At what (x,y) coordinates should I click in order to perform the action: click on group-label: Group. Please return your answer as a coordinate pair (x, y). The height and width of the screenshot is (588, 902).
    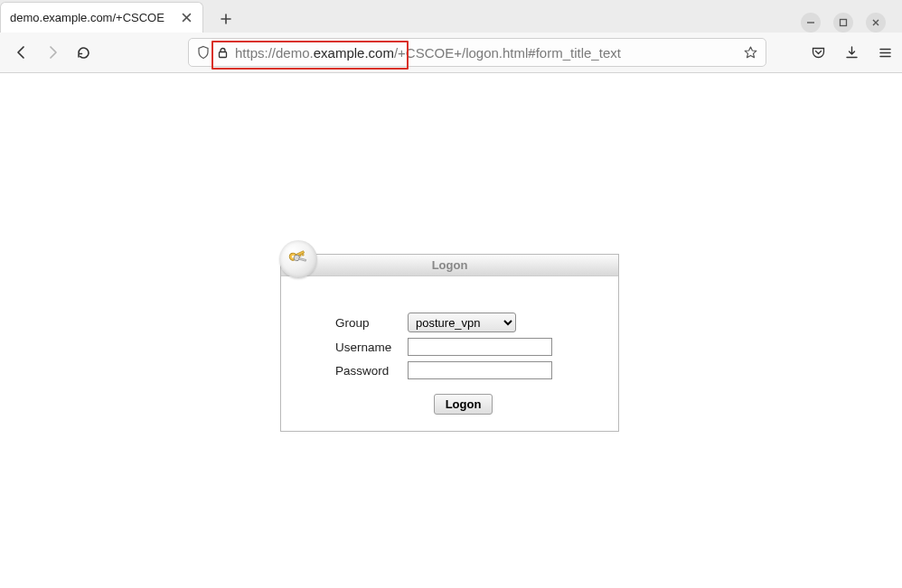
    Looking at the image, I should click on (367, 323).